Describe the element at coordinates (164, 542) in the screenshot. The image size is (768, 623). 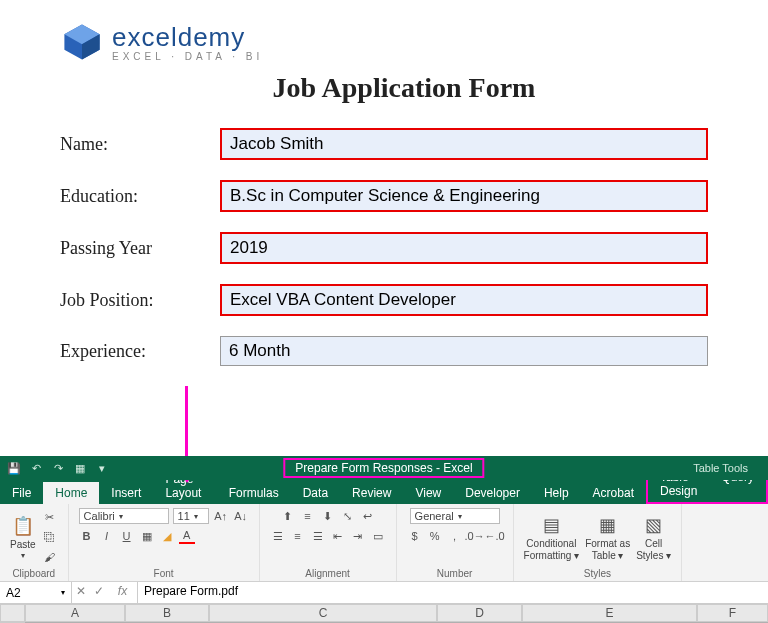
I see `group-font: Calibri▾ 11▾ A↑ A↓ B I U ▦ ◢ A Font` at that location.